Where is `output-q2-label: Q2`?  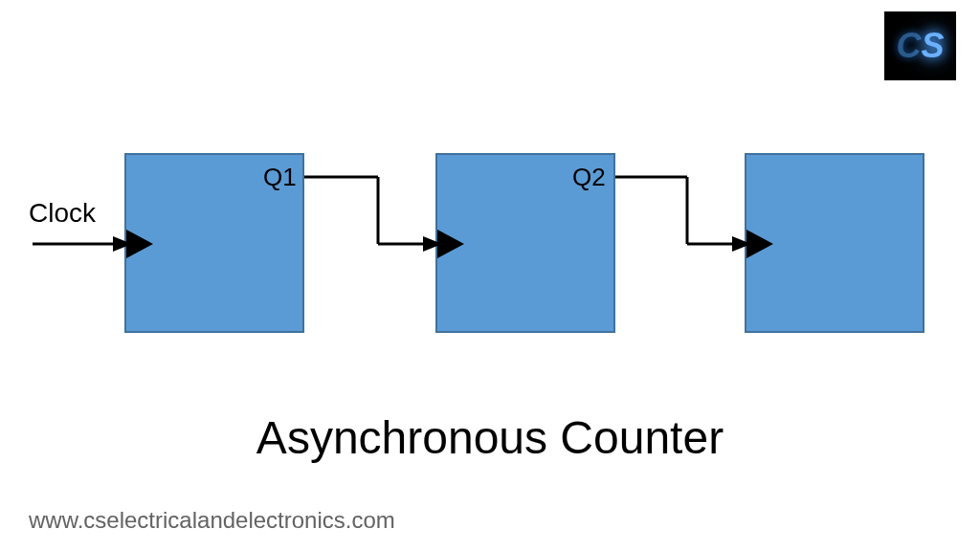 output-q2-label: Q2 is located at coordinates (590, 178).